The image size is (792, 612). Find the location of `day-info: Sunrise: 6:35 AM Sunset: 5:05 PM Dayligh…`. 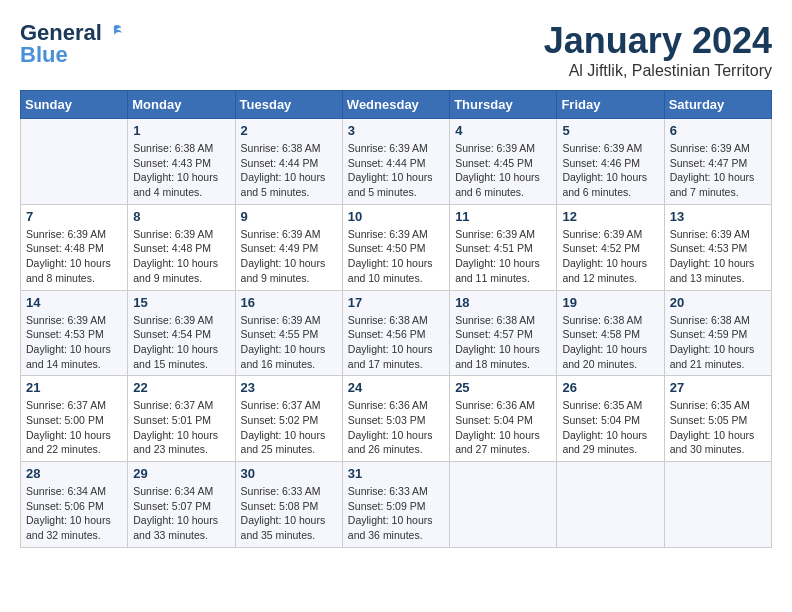

day-info: Sunrise: 6:35 AM Sunset: 5:05 PM Dayligh… is located at coordinates (718, 428).